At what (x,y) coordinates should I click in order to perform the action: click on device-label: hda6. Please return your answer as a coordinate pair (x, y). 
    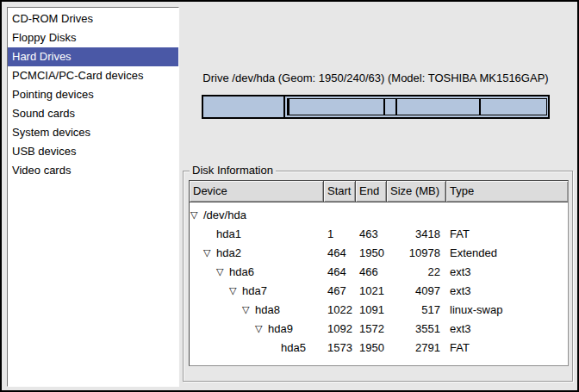
    Looking at the image, I should click on (241, 272).